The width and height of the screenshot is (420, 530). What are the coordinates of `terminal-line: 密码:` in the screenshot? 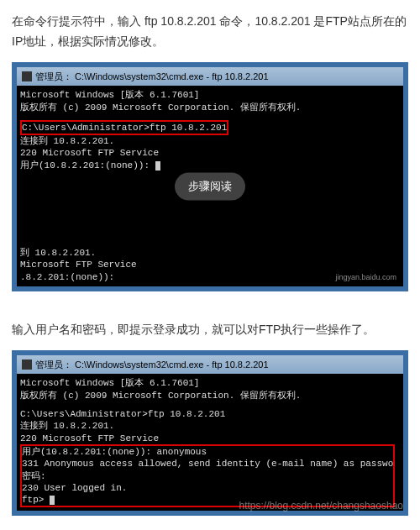 It's located at (207, 476).